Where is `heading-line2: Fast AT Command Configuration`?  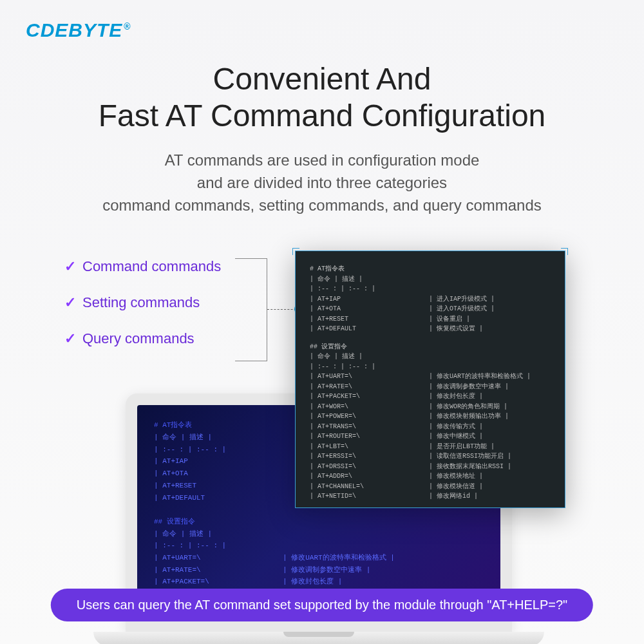
heading-line2: Fast AT Command Configuration is located at coordinates (322, 116).